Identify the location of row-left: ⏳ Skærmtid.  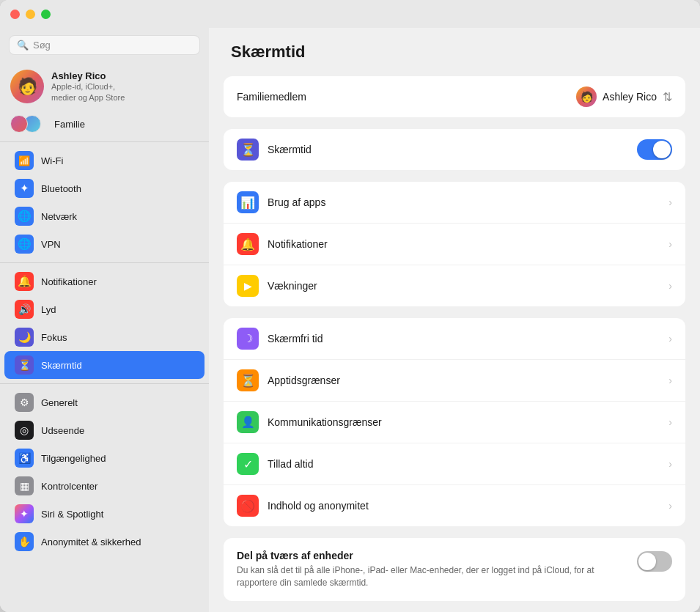
(274, 150).